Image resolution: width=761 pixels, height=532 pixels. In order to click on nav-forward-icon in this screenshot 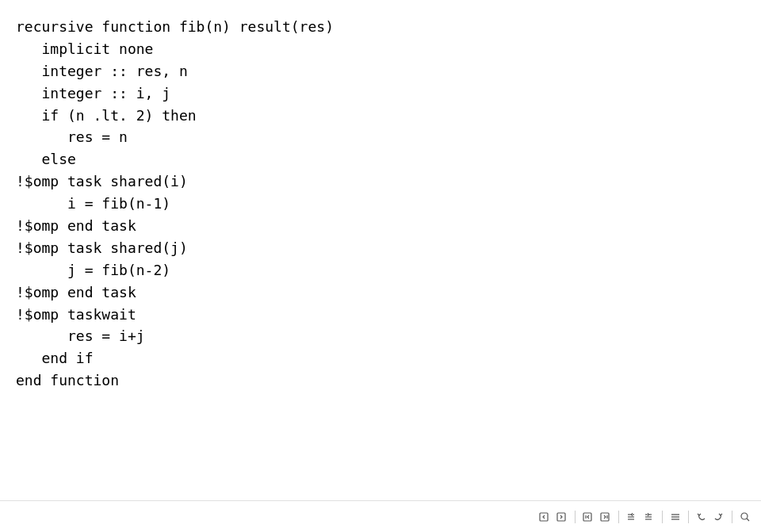, I will do `click(562, 517)`.